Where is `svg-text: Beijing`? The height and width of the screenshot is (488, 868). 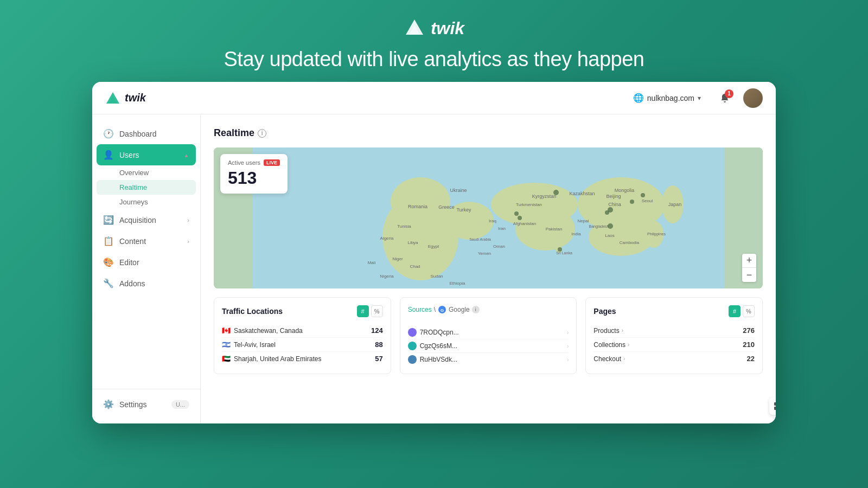
svg-text: Beijing is located at coordinates (613, 196).